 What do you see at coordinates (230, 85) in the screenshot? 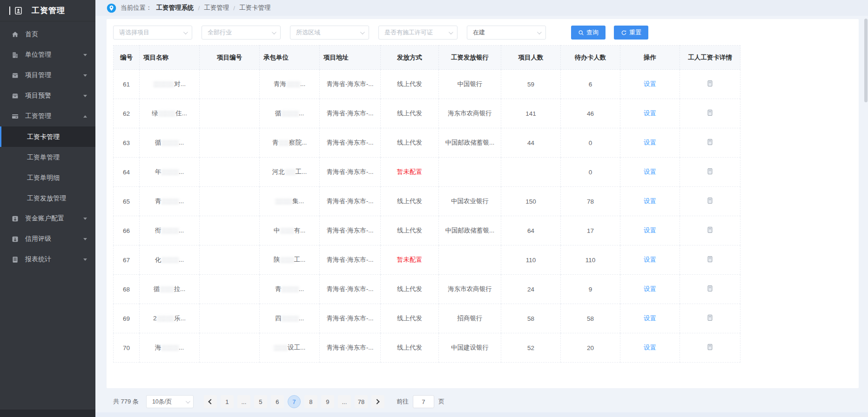
I see `cell-project-code` at bounding box center [230, 85].